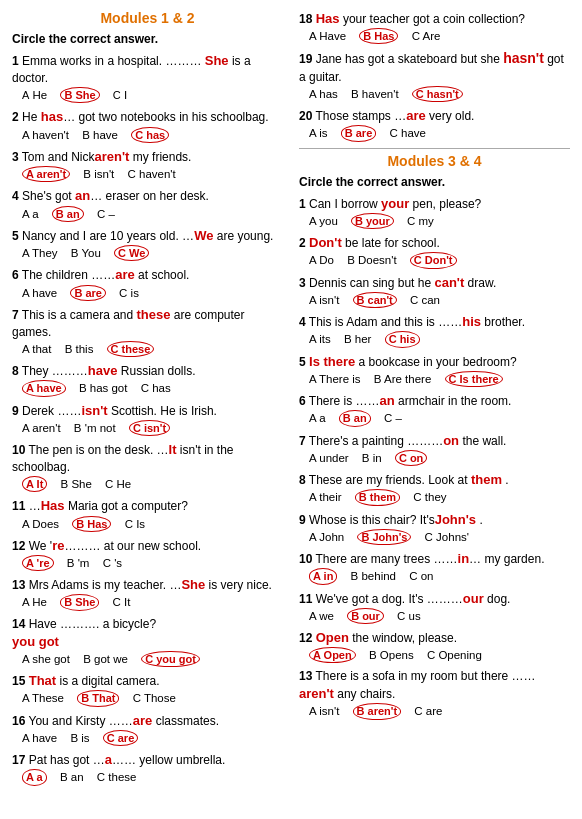 The width and height of the screenshot is (582, 819). Describe the element at coordinates (434, 488) in the screenshot. I see `q-right-r8: 8 These are my friends. Look at them . A…` at that location.